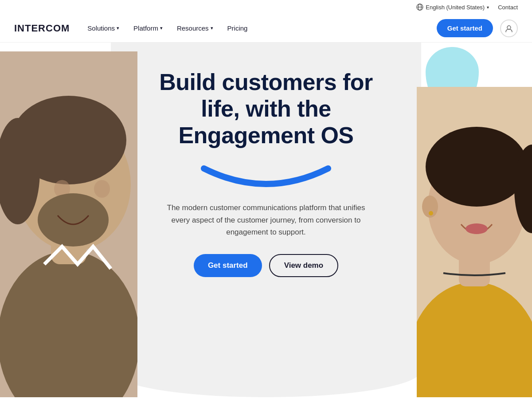 This screenshot has width=532, height=399. I want to click on top-bar: English (United States) ▾ Contact, so click(266, 7).